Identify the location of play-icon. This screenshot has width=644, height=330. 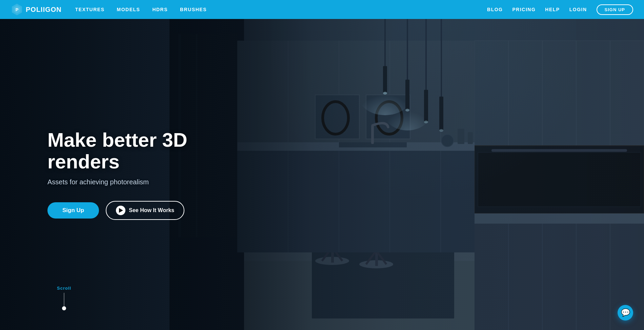
(121, 210).